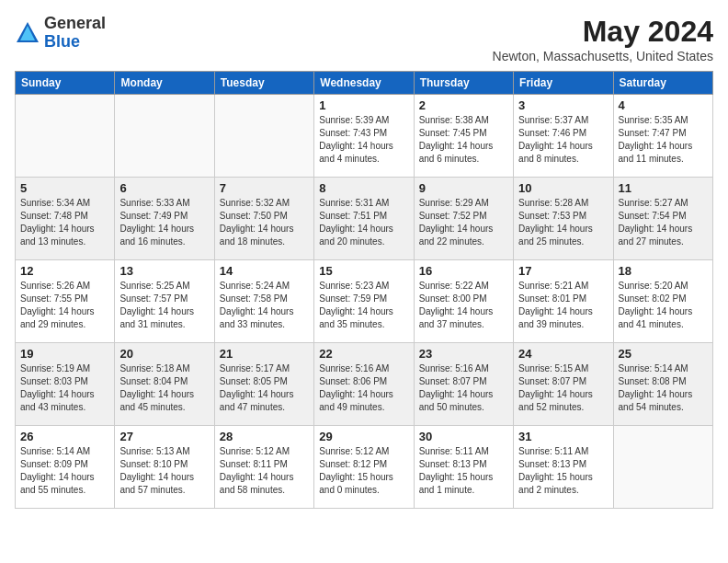 The height and width of the screenshot is (563, 728). What do you see at coordinates (364, 388) in the screenshot?
I see `day-info: Sunrise: 5:16 AM Sunset: 8:06 PM Dayligh…` at bounding box center [364, 388].